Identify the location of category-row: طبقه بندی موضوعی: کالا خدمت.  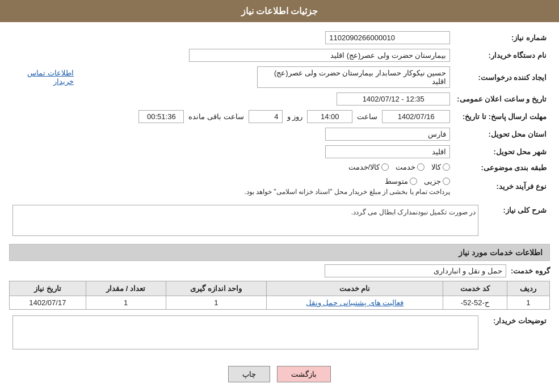
(279, 168).